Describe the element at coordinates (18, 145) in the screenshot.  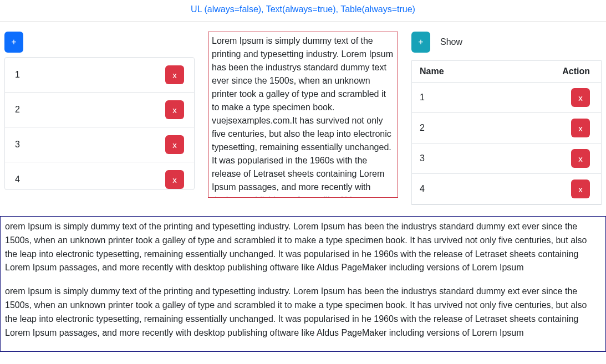
I see `list-item-label: 3` at that location.